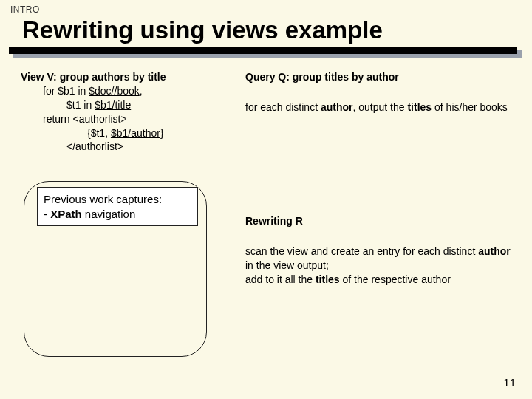 The height and width of the screenshot is (399, 532). Describe the element at coordinates (151, 105) in the screenshot. I see `view-line-2: $t1 in $b1/title` at that location.